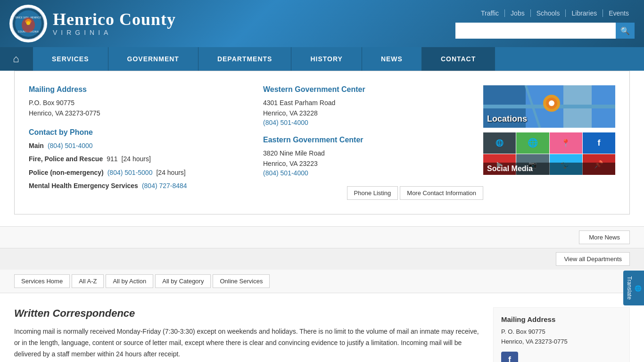 The width and height of the screenshot is (644, 362). I want to click on home-nav-item: ⌂, so click(17, 59).